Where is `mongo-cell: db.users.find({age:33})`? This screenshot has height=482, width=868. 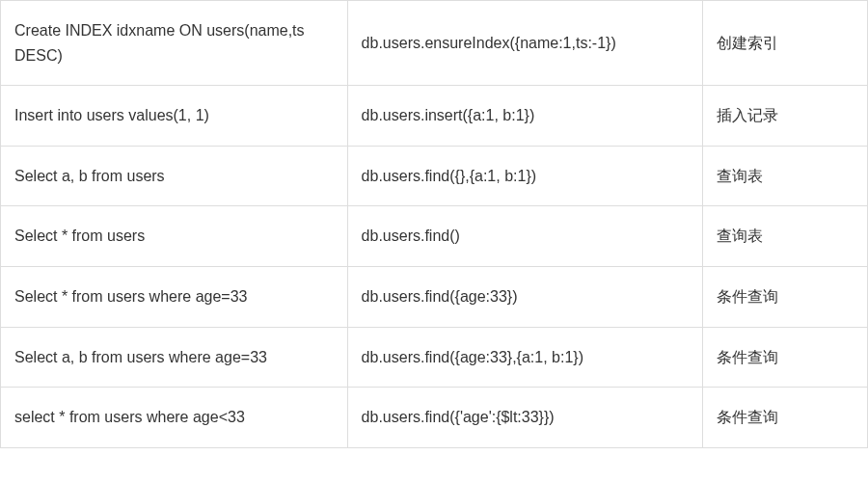 mongo-cell: db.users.find({age:33}) is located at coordinates (525, 297).